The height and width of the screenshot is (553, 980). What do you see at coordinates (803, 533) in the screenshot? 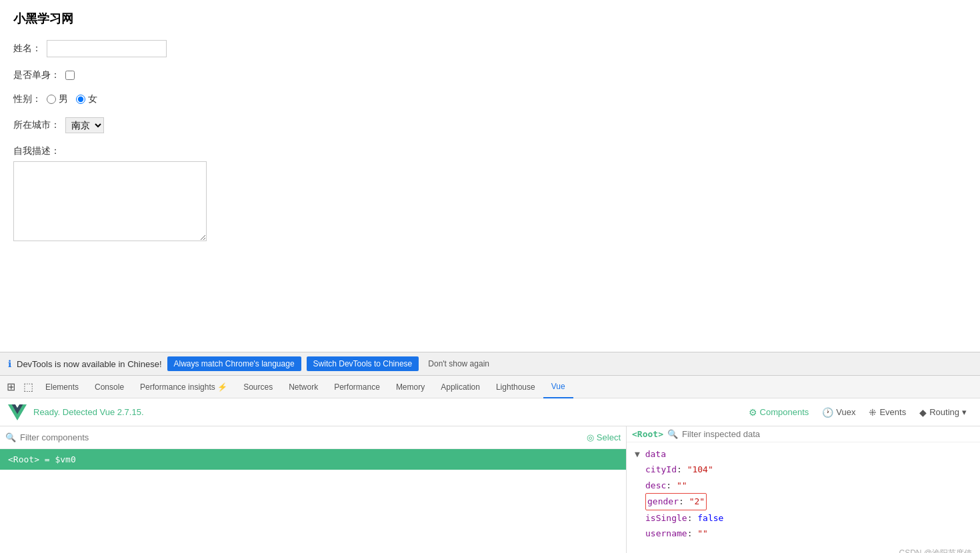
I see `data-username: username: ""` at bounding box center [803, 533].